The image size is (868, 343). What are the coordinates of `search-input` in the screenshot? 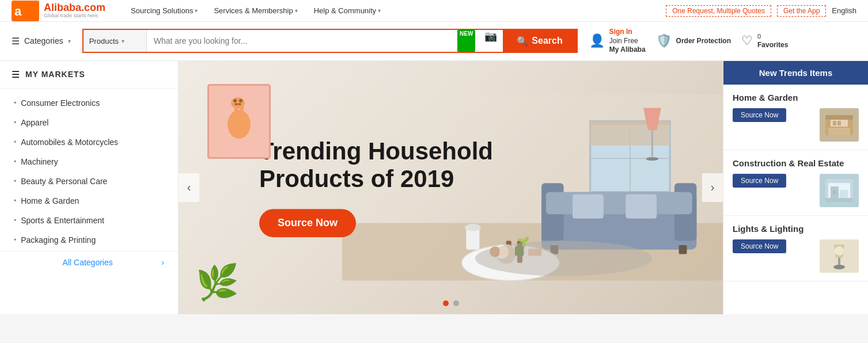 It's located at (302, 41).